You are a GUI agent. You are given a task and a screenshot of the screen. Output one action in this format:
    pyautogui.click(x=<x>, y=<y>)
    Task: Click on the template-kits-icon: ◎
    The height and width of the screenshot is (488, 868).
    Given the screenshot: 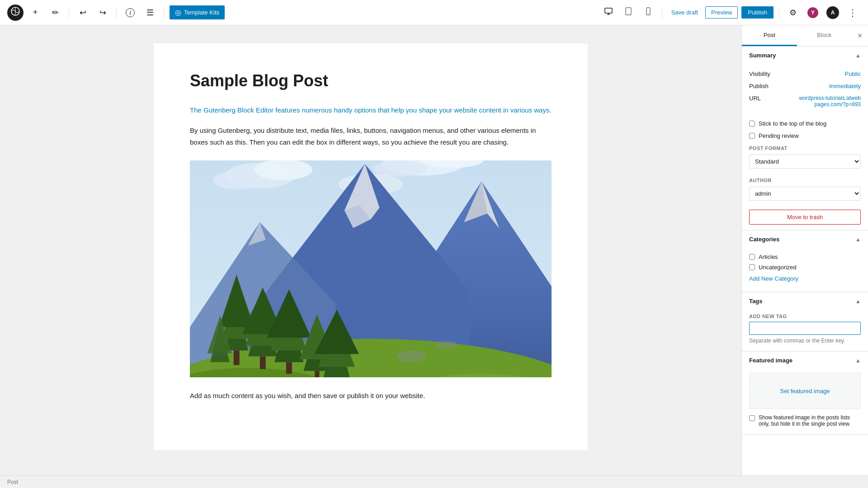 What is the action you would take?
    pyautogui.click(x=178, y=13)
    